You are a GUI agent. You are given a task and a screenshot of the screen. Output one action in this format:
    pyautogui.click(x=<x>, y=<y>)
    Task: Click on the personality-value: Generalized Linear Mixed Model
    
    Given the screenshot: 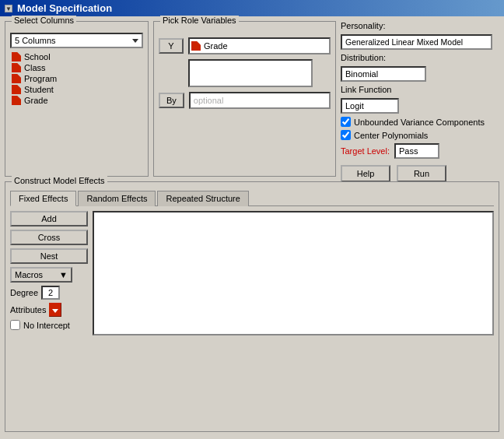 What is the action you would take?
    pyautogui.click(x=404, y=42)
    